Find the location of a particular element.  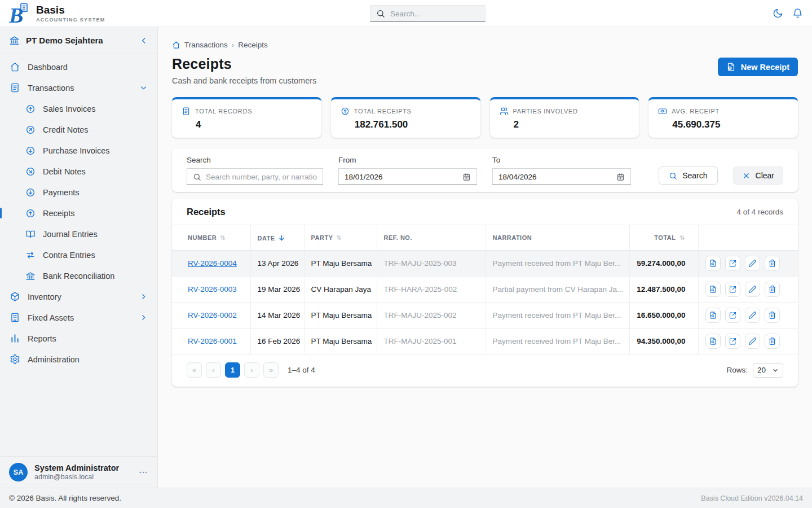

brand-logo: B Basis ACCOUNTING SYSTEM is located at coordinates (58, 14).